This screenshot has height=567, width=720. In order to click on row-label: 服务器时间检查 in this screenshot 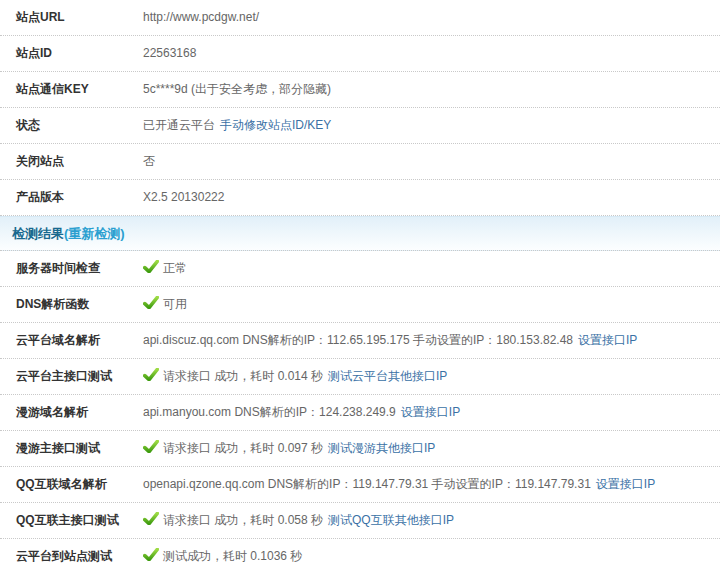, I will do `click(80, 268)`.